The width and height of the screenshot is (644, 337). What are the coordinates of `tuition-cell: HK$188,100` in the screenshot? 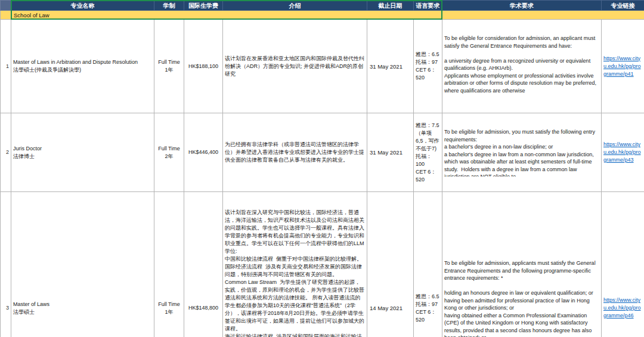 It's located at (204, 67).